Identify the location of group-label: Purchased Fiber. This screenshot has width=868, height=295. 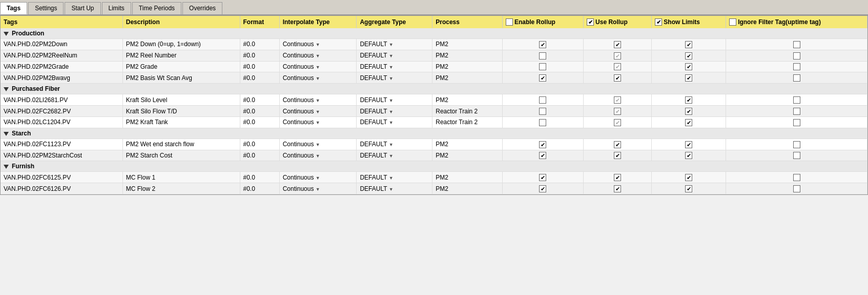
(434, 89).